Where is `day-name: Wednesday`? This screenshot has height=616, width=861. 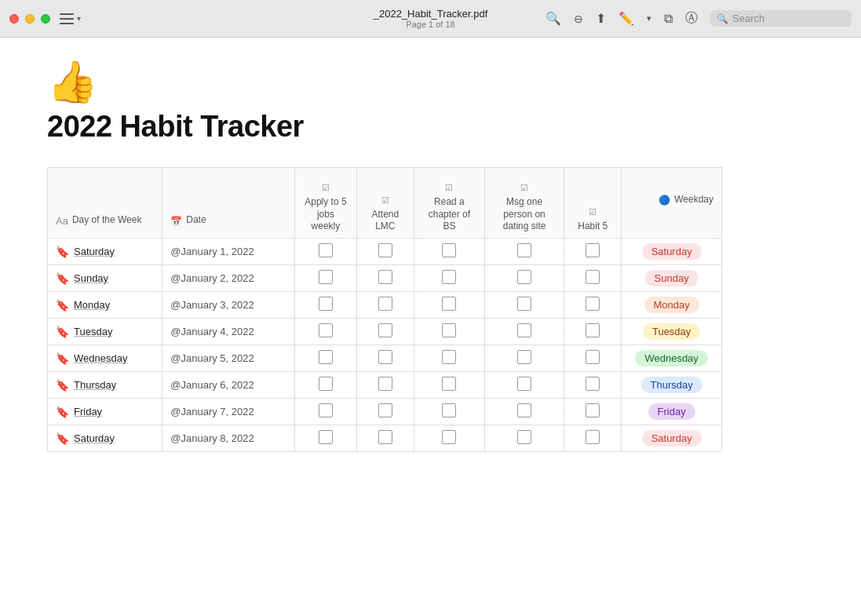
day-name: Wednesday is located at coordinates (100, 358).